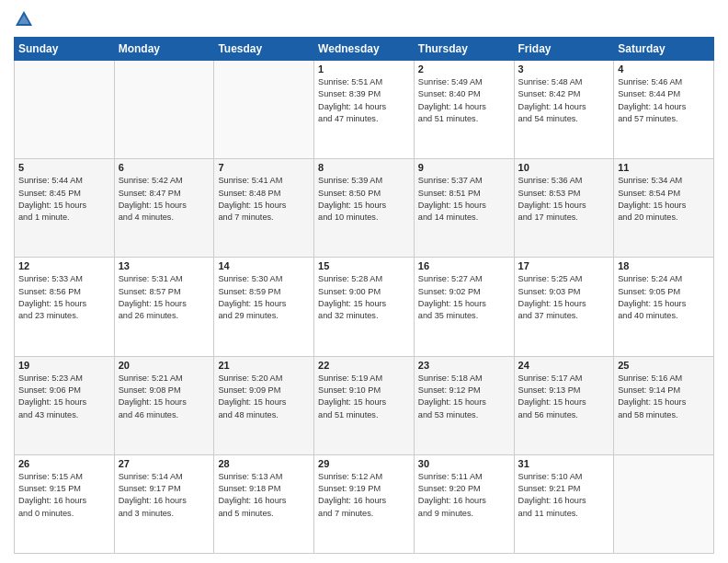 The width and height of the screenshot is (728, 563). What do you see at coordinates (463, 208) in the screenshot?
I see `day-cell: 9Sunrise: 5:37 AMSunset: 8:51 PMDaylight…` at bounding box center [463, 208].